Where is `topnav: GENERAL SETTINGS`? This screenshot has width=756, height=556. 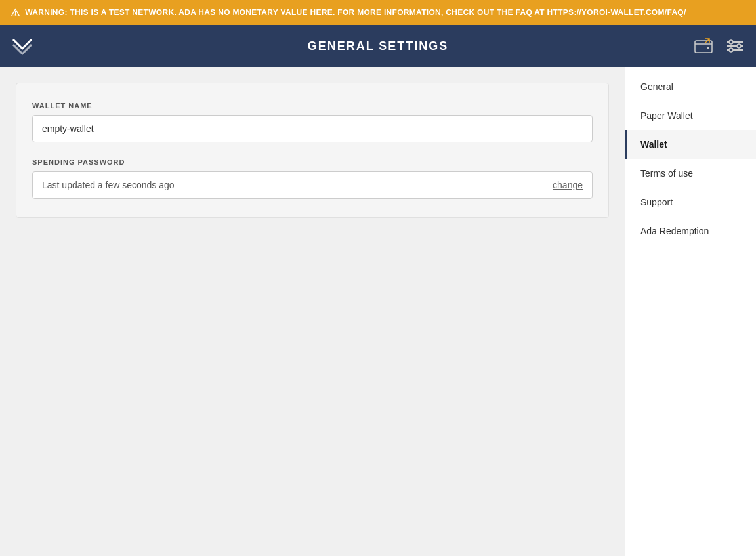
topnav: GENERAL SETTINGS is located at coordinates (378, 46).